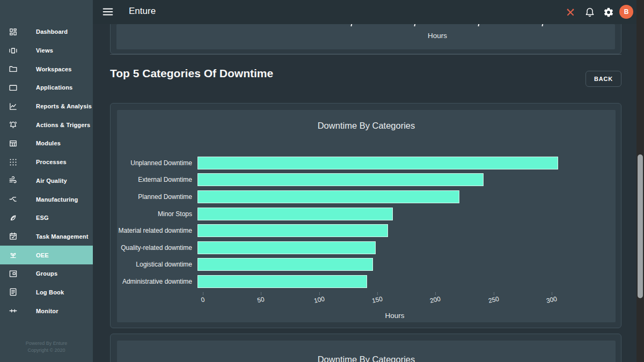 The image size is (644, 362). Describe the element at coordinates (63, 125) in the screenshot. I see `sidebar-item-label: Actions & Triggers` at that location.